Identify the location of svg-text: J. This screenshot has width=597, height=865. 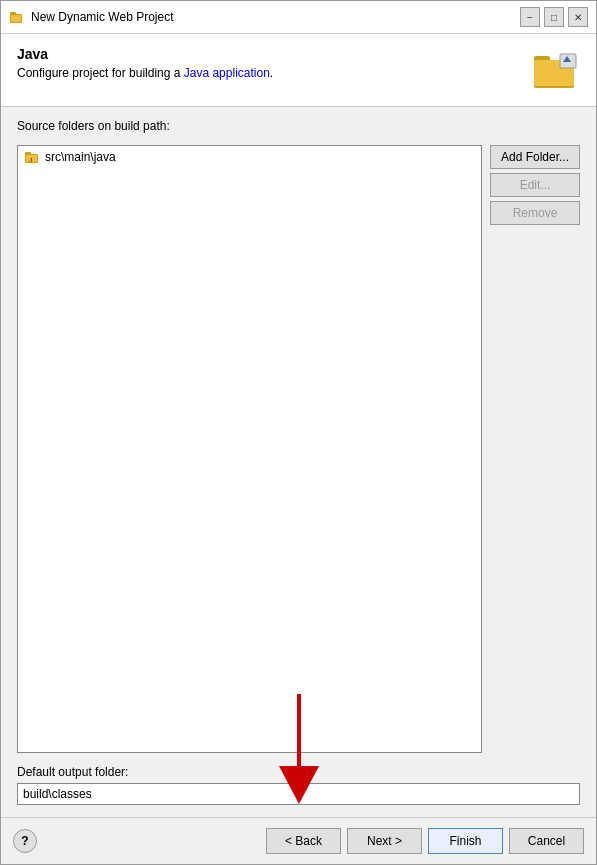
(30, 160).